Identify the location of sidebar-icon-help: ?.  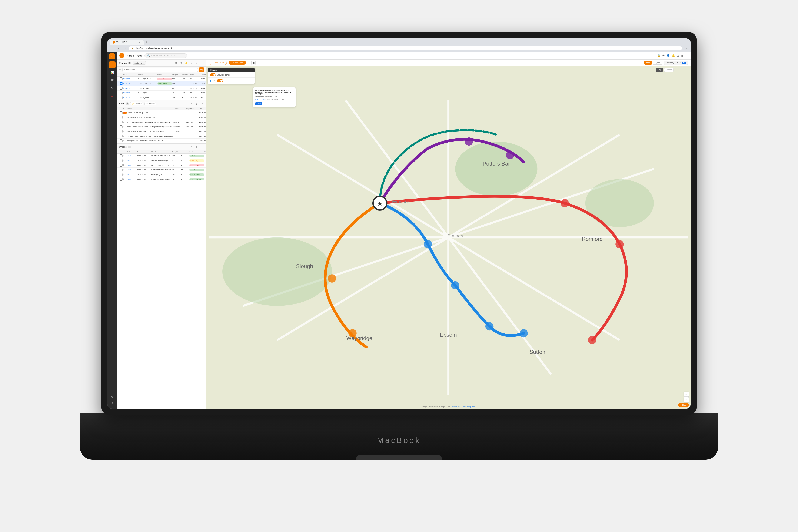
(112, 403).